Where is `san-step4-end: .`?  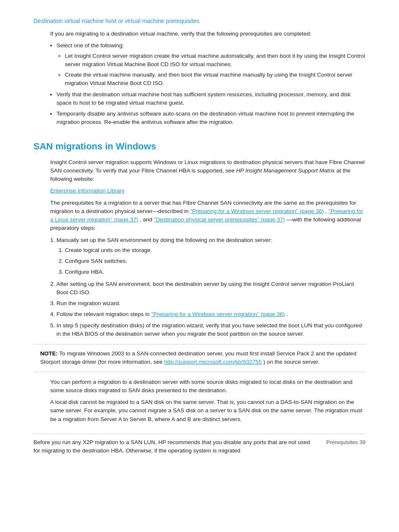
san-step4-end: . is located at coordinates (287, 314).